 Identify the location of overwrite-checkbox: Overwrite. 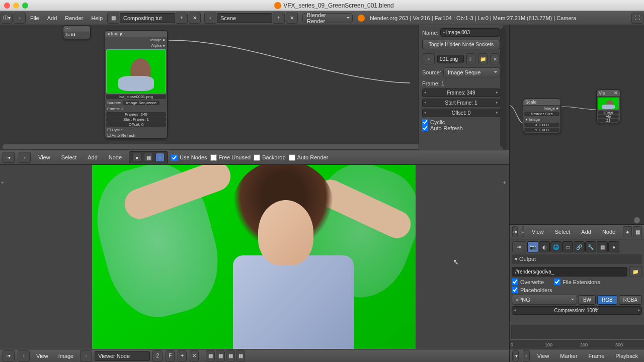
(528, 282).